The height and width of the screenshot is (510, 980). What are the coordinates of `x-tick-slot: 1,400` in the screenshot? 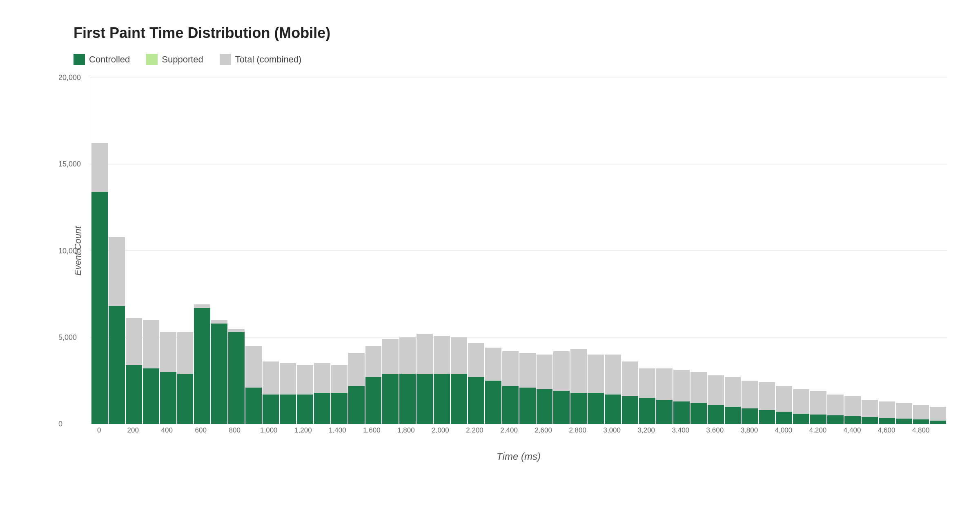 It's located at (337, 430).